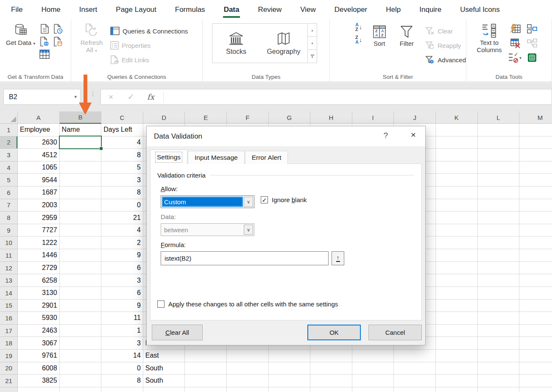 This screenshot has height=392, width=552. Describe the element at coordinates (39, 193) in the screenshot. I see `cell-A6: 1687` at that location.